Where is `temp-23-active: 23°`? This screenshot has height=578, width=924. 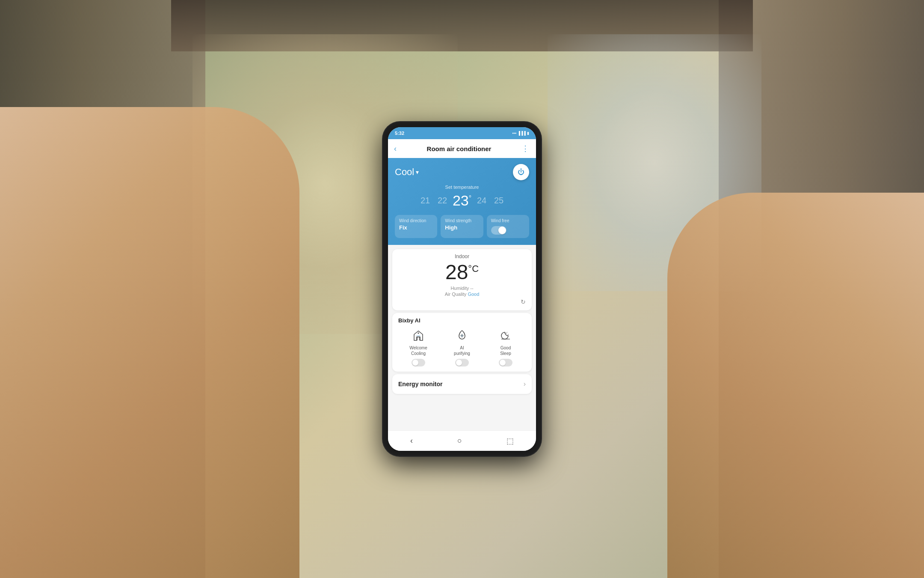 temp-23-active: 23° is located at coordinates (462, 200).